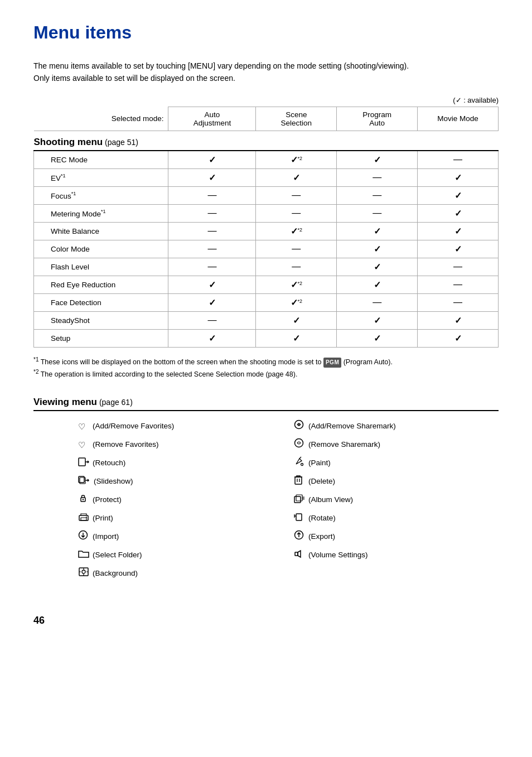 The height and width of the screenshot is (757, 532). I want to click on table-row: REC Mode ✓ ✓*2 ✓ —, so click(267, 160).